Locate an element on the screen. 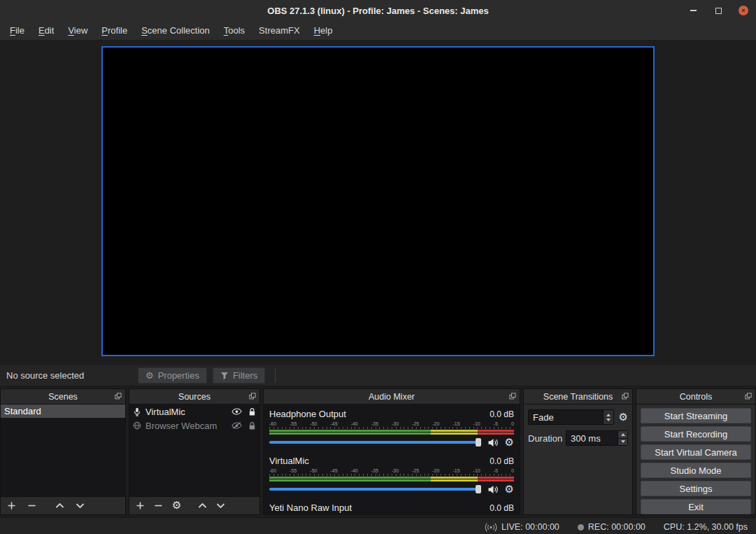  minus-icon is located at coordinates (158, 505).